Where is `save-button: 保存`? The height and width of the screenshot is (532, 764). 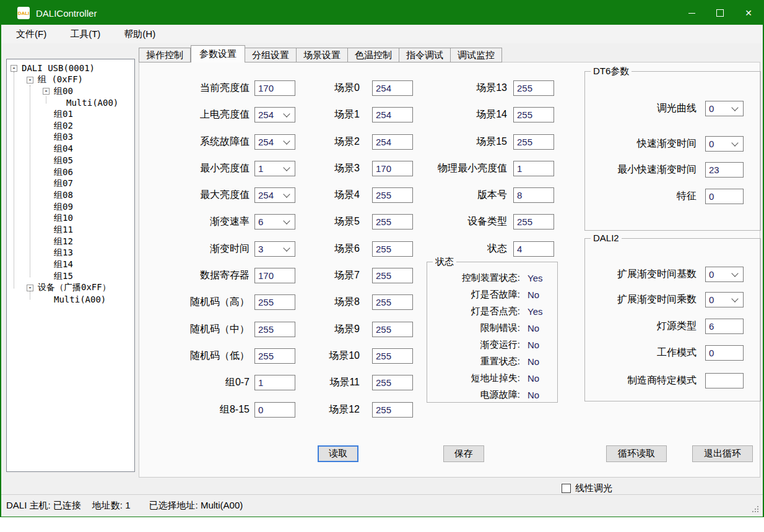 save-button: 保存 is located at coordinates (464, 454).